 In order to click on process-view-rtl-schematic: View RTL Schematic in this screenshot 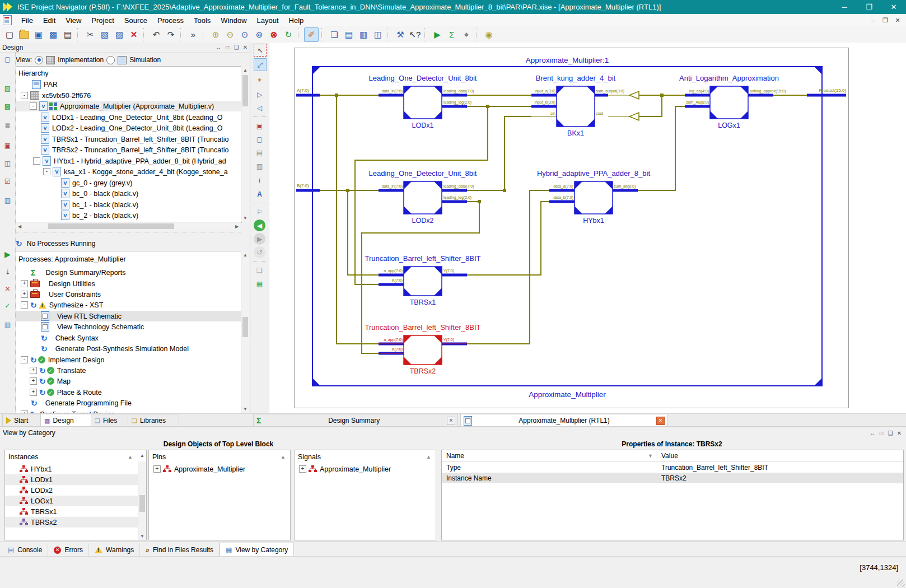, I will do `click(129, 316)`.